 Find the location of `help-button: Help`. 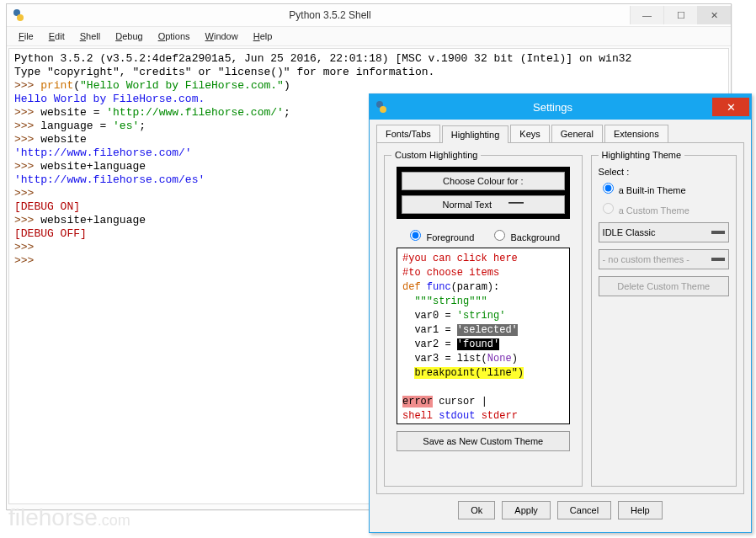

help-button: Help is located at coordinates (640, 510).